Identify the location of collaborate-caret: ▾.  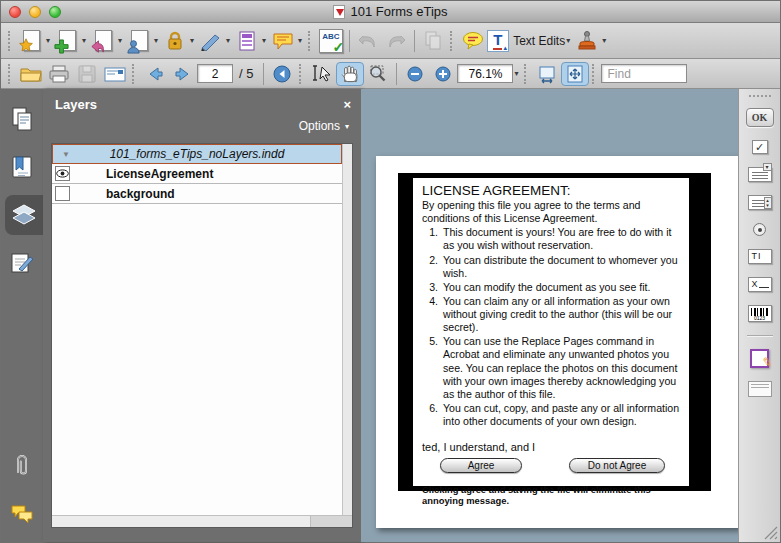
(156, 40).